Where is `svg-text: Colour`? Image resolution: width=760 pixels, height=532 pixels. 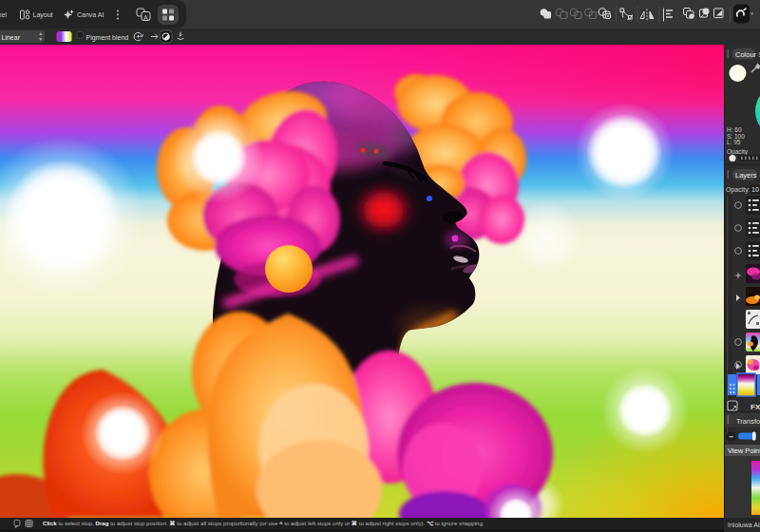
svg-text: Colour is located at coordinates (747, 55).